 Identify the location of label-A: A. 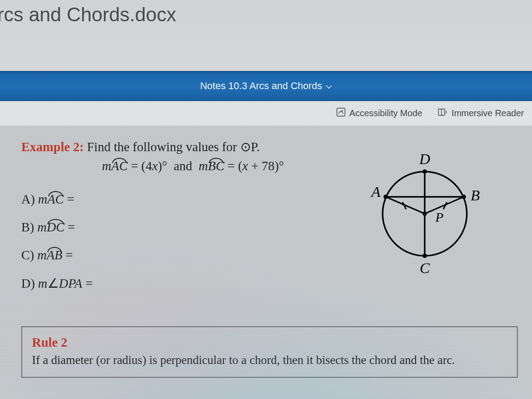
(376, 192).